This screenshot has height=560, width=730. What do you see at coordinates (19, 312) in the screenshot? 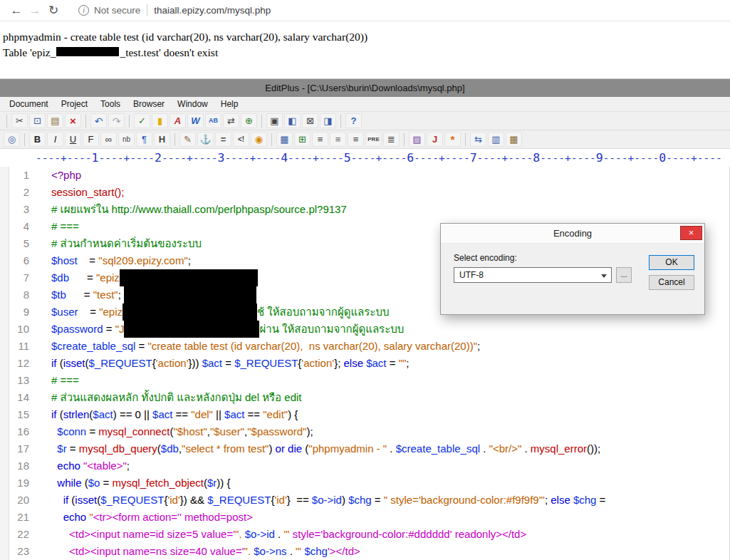
I see `line-number: 9` at bounding box center [19, 312].